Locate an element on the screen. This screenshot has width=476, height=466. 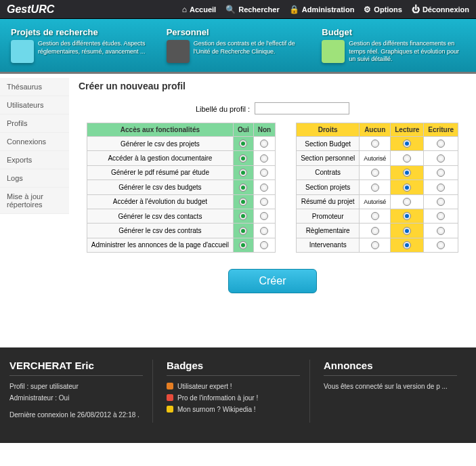
badge-item: Mon surnom ? Wikipedia ! is located at coordinates (233, 409).